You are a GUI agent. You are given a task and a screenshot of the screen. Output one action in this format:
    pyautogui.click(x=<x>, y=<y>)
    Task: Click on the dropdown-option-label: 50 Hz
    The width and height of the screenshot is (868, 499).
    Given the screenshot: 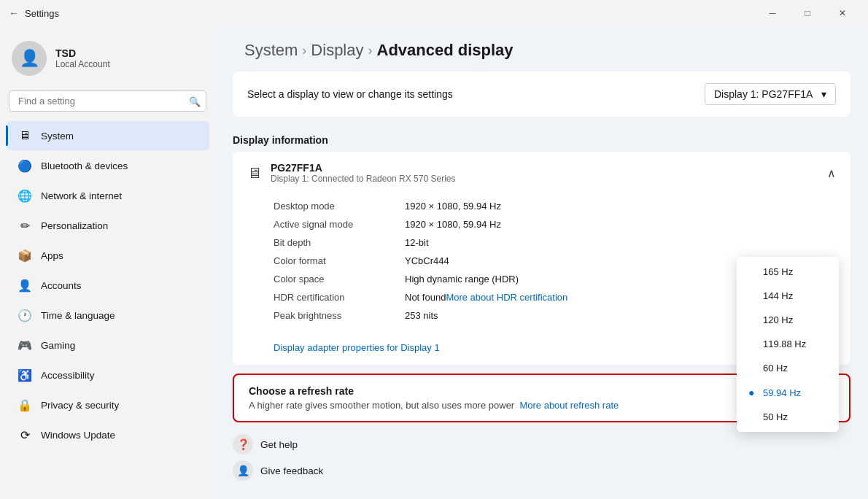 What is the action you would take?
    pyautogui.click(x=775, y=417)
    